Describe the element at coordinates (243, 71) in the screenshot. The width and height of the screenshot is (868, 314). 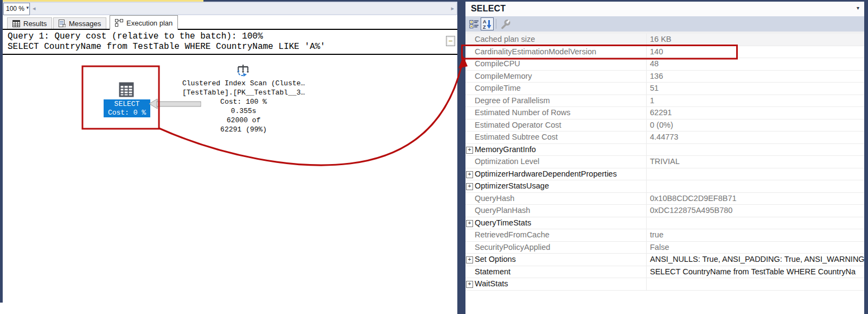
I see `clustered-index-scan-icon` at that location.